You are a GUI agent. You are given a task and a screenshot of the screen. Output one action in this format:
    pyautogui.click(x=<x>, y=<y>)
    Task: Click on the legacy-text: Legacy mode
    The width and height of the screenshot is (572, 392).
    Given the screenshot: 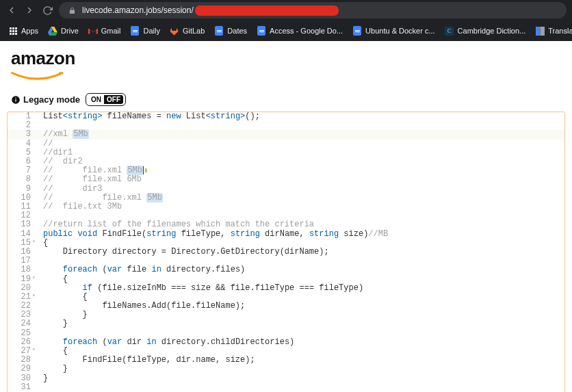 What is the action you would take?
    pyautogui.click(x=52, y=100)
    